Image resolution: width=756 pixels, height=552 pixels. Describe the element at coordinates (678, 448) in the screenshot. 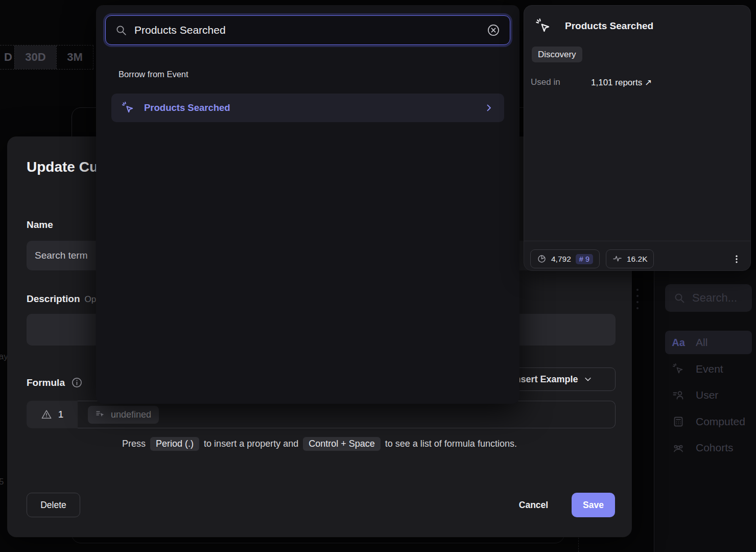

I see `cohorts-people-icon` at that location.